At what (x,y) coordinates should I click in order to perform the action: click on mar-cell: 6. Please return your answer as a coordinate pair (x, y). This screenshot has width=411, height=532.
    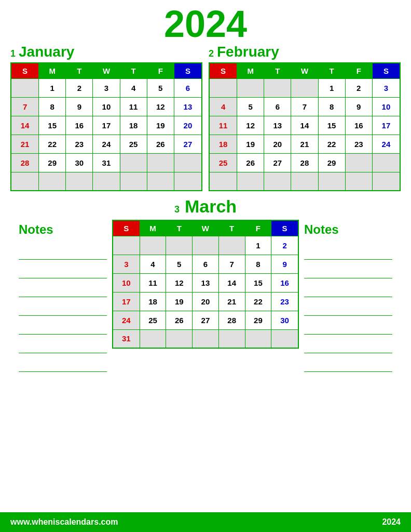
    Looking at the image, I should click on (206, 264).